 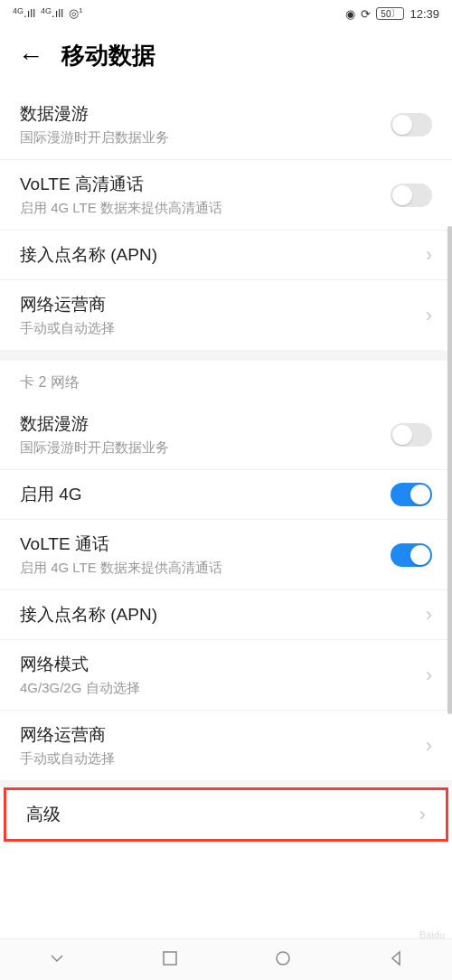 What do you see at coordinates (226, 745) in the screenshot?
I see `row-sim2-carrier: 网络运营商 手动或自动选择 ›` at bounding box center [226, 745].